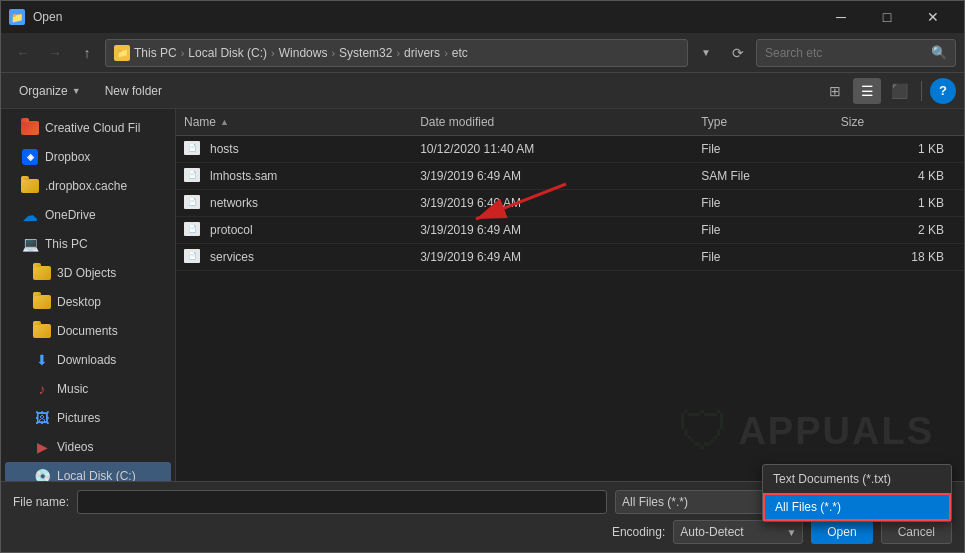 The width and height of the screenshot is (965, 553). Describe the element at coordinates (706, 53) in the screenshot. I see `path-dropdown-arrow: ▼` at that location.